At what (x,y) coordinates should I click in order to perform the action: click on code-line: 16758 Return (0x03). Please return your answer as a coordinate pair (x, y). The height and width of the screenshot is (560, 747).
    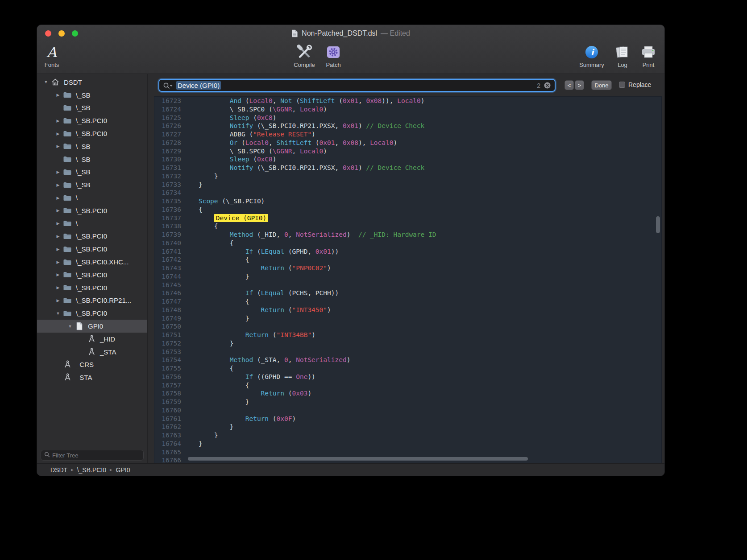
    Looking at the image, I should click on (408, 393).